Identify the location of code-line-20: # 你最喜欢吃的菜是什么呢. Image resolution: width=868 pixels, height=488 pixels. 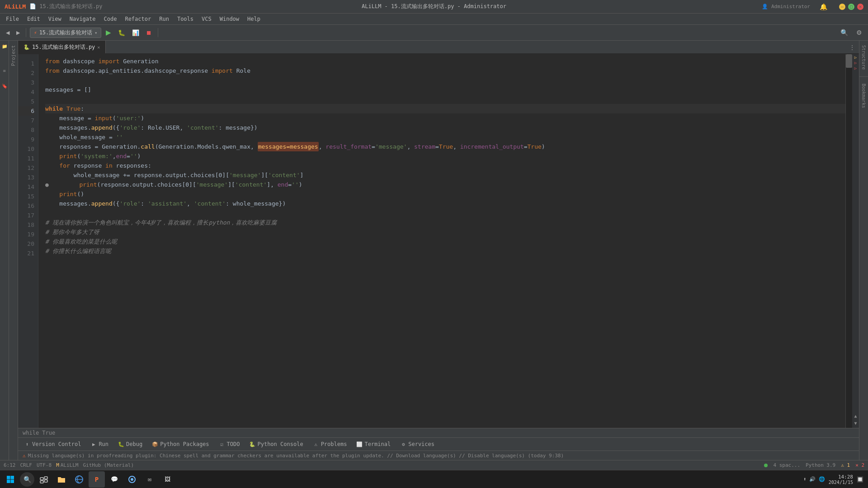
(445, 241).